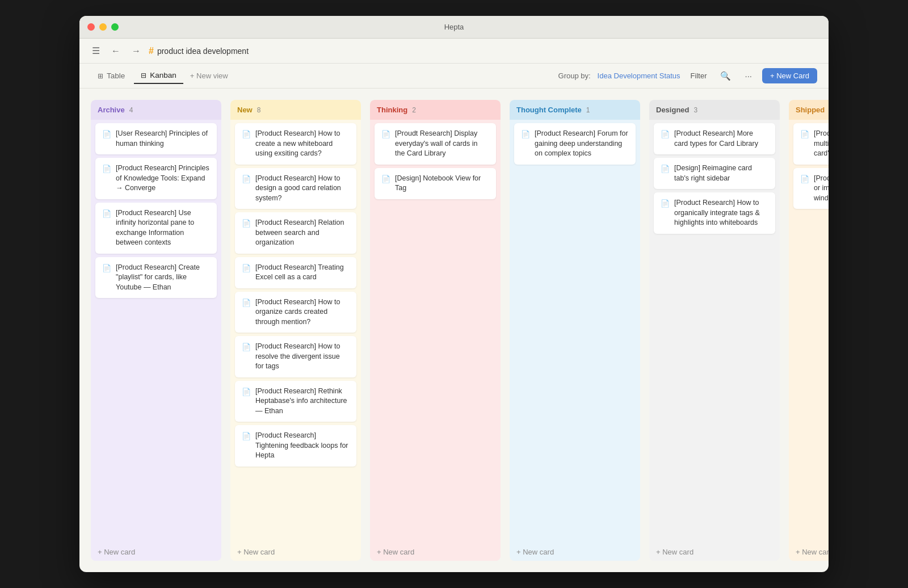 This screenshot has width=908, height=588. What do you see at coordinates (163, 178) in the screenshot?
I see `card-text: [Product Research] Principles of Knowled…` at bounding box center [163, 178].